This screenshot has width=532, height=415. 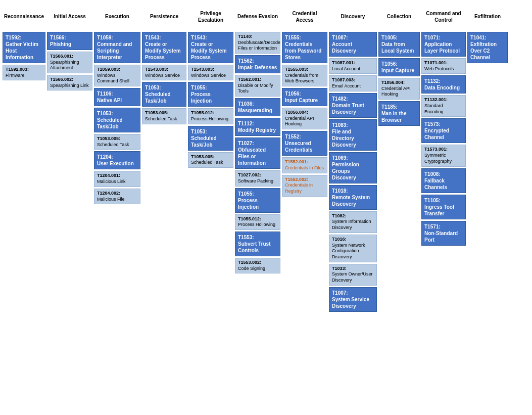 I want to click on card-T1132: T1132: Data Encoding, so click(x=444, y=84).